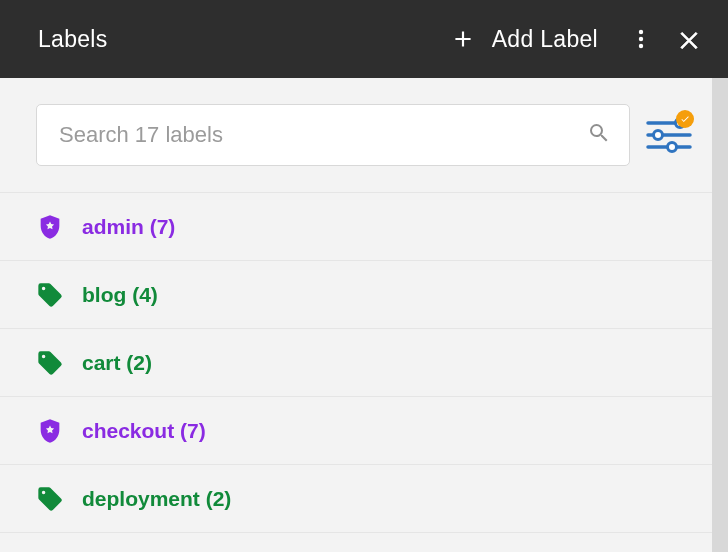  What do you see at coordinates (333, 135) in the screenshot?
I see `search-box` at bounding box center [333, 135].